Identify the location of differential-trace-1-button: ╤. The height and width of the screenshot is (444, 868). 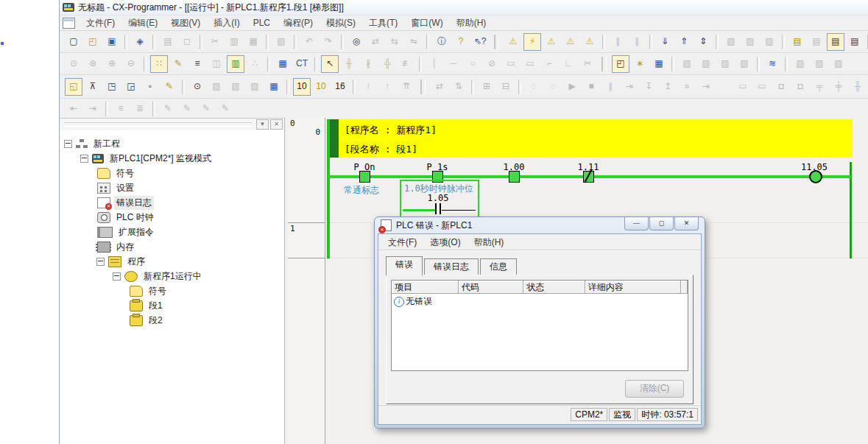
(819, 87).